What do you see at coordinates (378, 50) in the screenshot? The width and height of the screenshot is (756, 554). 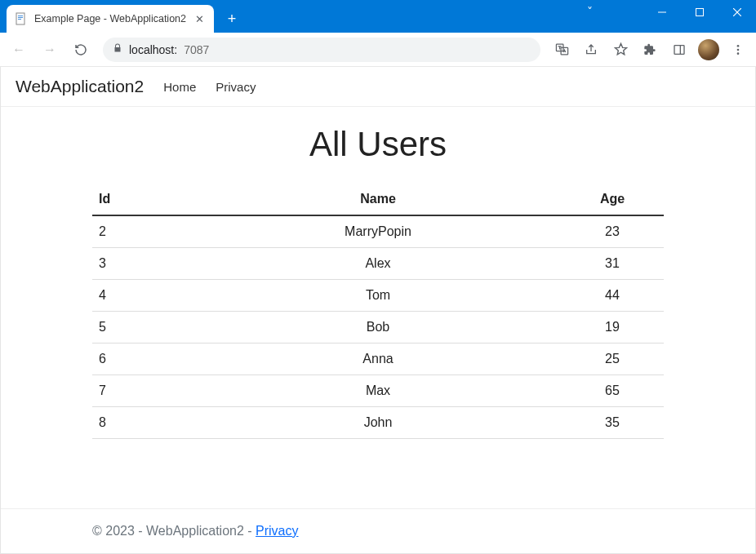 I see `browser-toolbar: ← → localhost:7087` at bounding box center [378, 50].